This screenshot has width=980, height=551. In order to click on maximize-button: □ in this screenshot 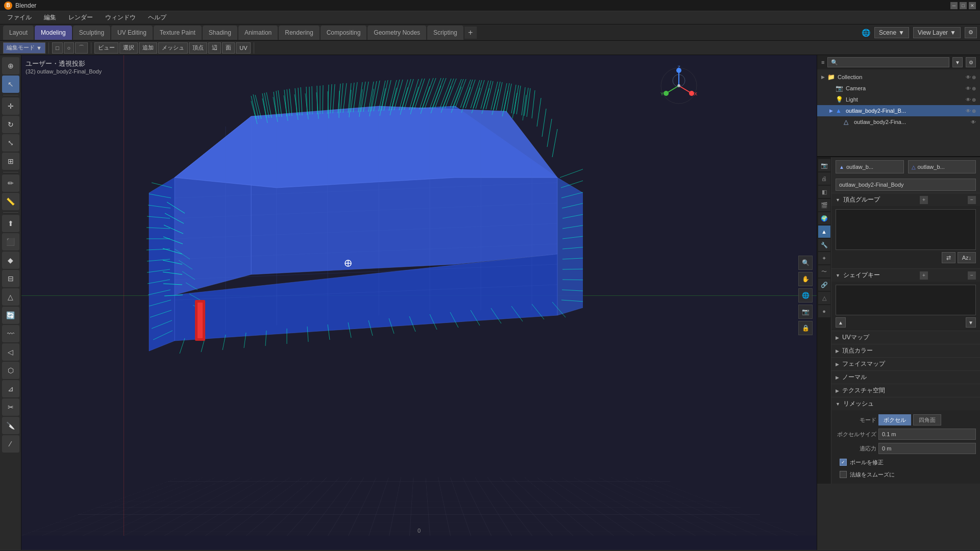, I will do `click(963, 6)`.